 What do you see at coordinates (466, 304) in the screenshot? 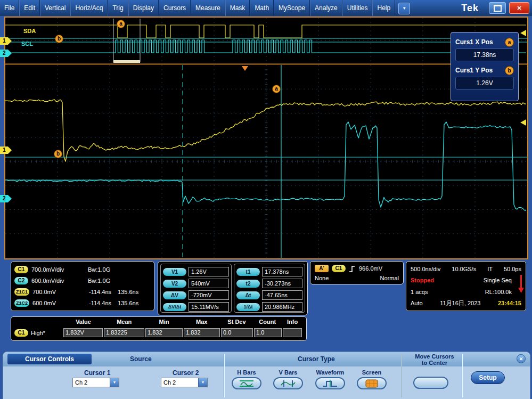
I see `datetime-row: Auto 11月16日, 2023 23:44:15` at bounding box center [466, 304].